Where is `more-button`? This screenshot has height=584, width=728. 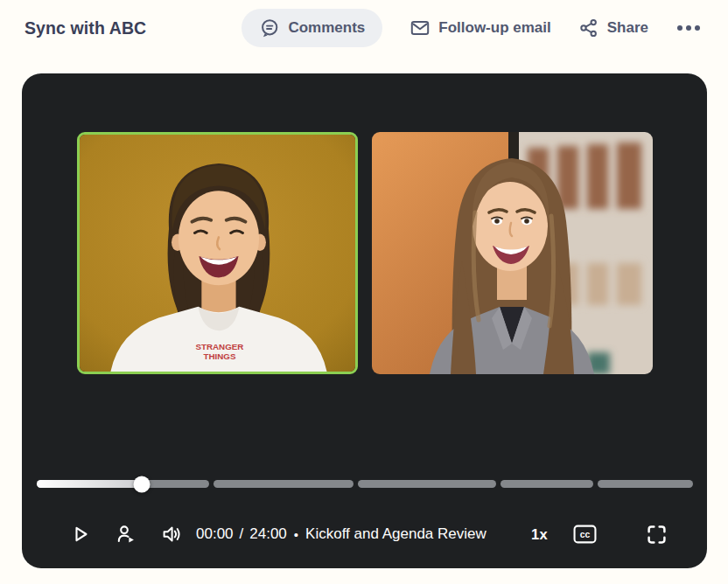
more-button is located at coordinates (689, 28).